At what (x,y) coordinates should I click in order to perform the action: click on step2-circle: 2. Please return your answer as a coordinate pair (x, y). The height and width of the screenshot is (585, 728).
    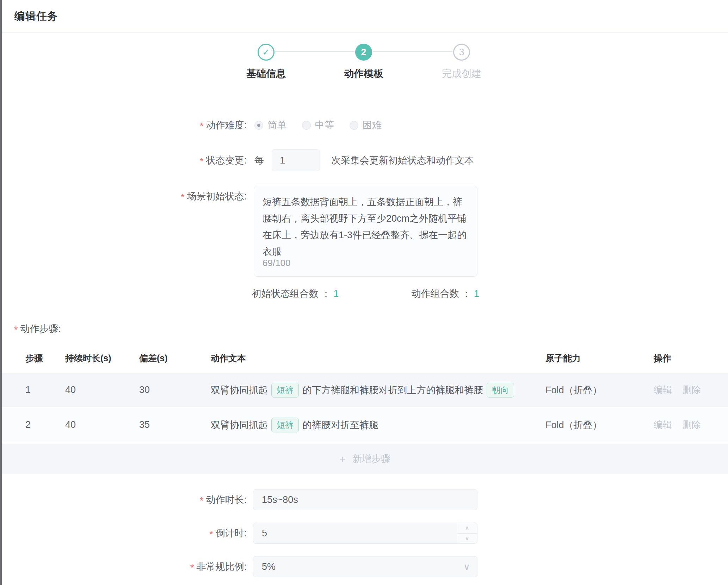
    Looking at the image, I should click on (364, 52).